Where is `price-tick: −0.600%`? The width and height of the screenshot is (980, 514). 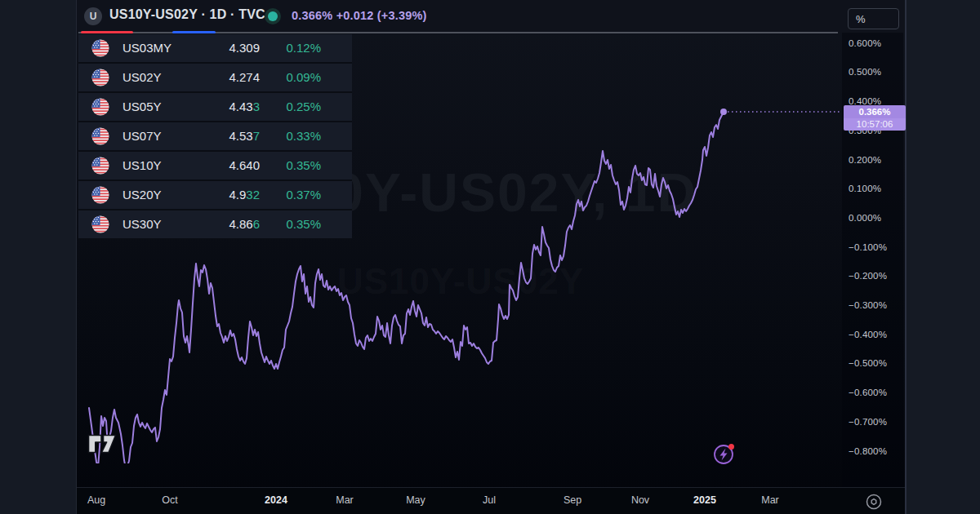 price-tick: −0.600% is located at coordinates (875, 392).